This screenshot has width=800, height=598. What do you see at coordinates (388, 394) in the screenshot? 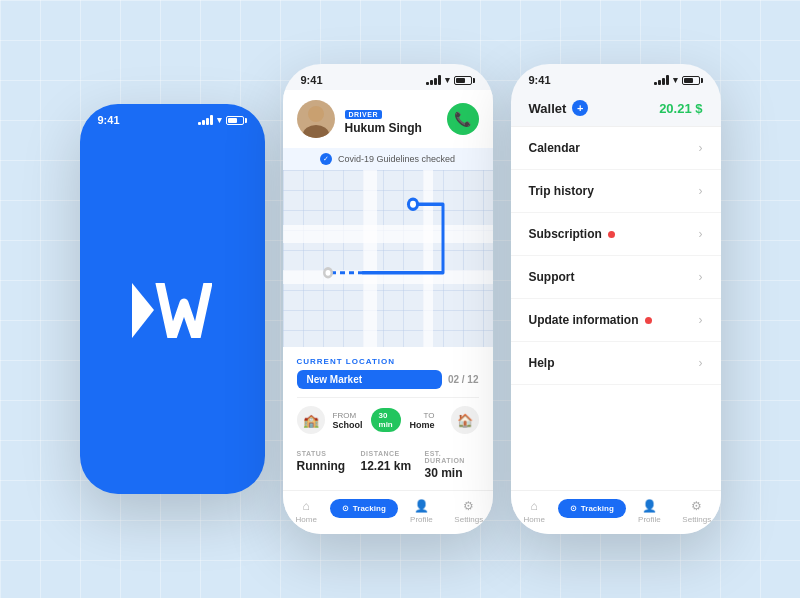
I see `location-section: CURRENT LOCATION New Market 02 / 12 🏫 FR…` at bounding box center [388, 394].